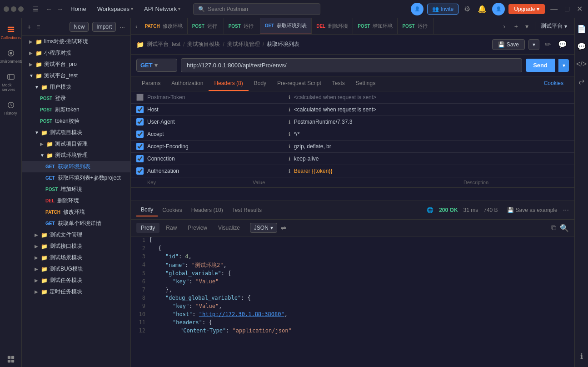  I want to click on menu-api-network: API Network ▾, so click(162, 9).